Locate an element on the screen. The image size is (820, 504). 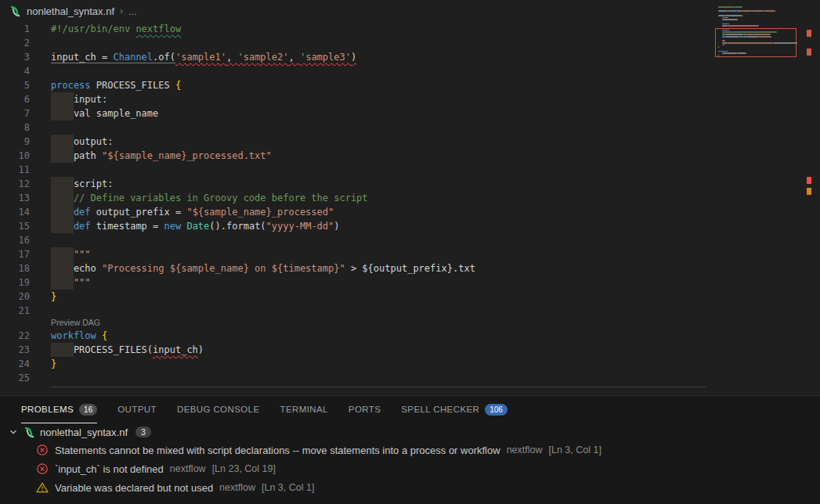
line-number: 6 is located at coordinates (25, 99).